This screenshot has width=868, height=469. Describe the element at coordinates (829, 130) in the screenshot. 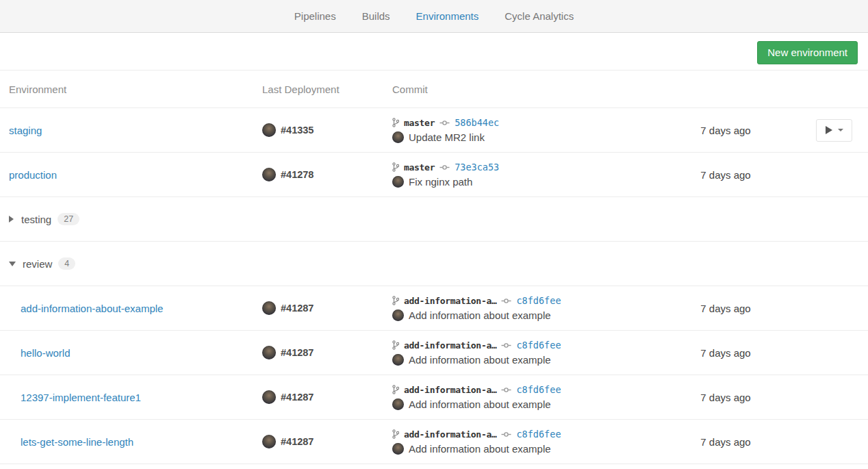

I see `play-icon` at that location.